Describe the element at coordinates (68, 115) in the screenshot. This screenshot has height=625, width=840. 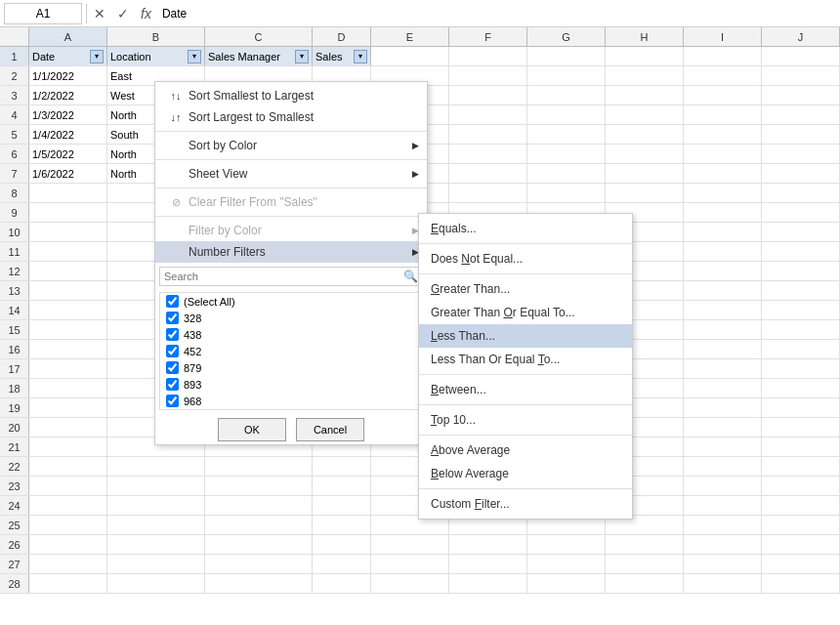
I see `cell-a4: 1/3/2022` at that location.